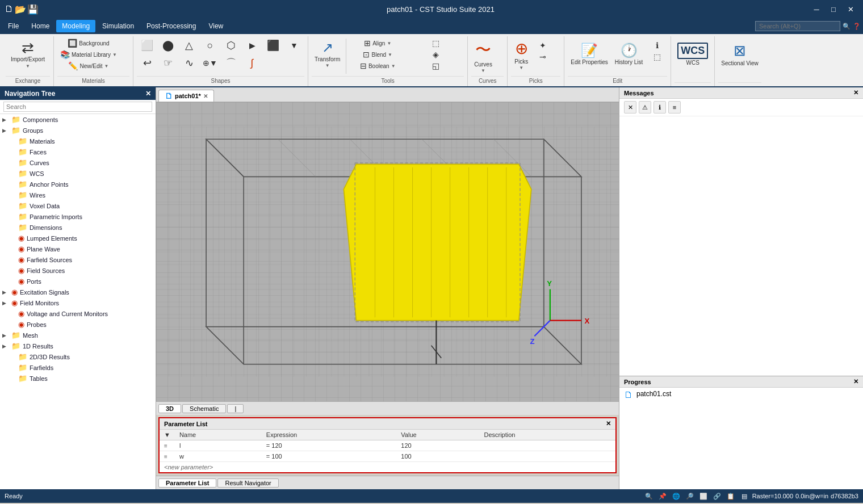 The width and height of the screenshot is (863, 504). What do you see at coordinates (816, 9) in the screenshot?
I see `minimize-button: ─` at bounding box center [816, 9].